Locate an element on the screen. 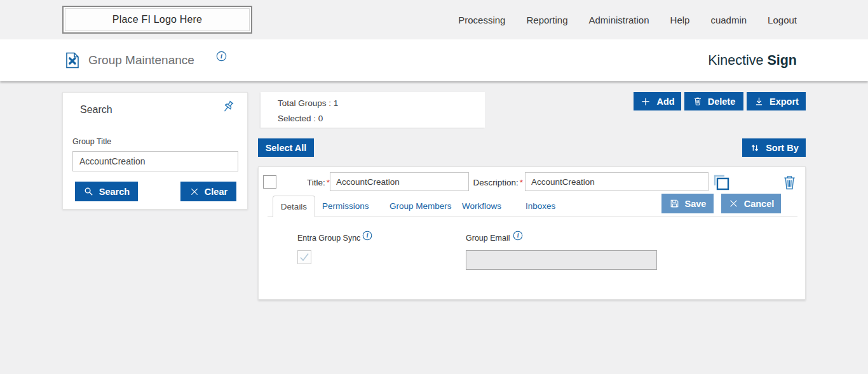 This screenshot has height=374, width=868. fi-logo-placeholder-text: Place FI Logo Here is located at coordinates (158, 20).